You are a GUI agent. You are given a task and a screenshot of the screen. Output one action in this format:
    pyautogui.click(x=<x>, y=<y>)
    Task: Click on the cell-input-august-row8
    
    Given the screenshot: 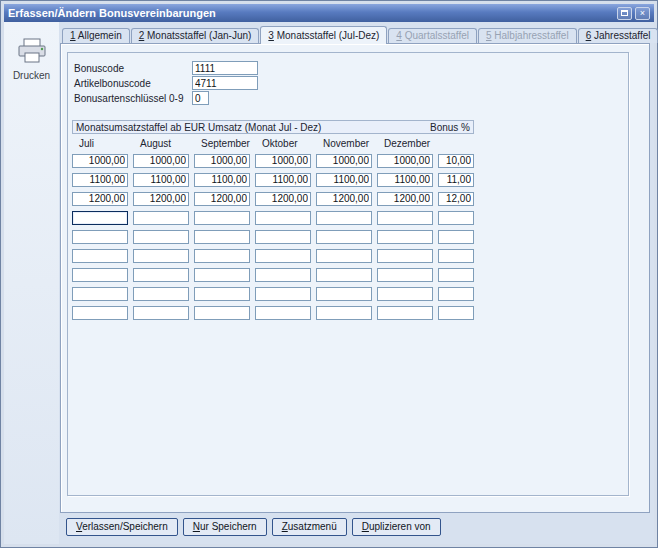 What is the action you would take?
    pyautogui.click(x=161, y=294)
    